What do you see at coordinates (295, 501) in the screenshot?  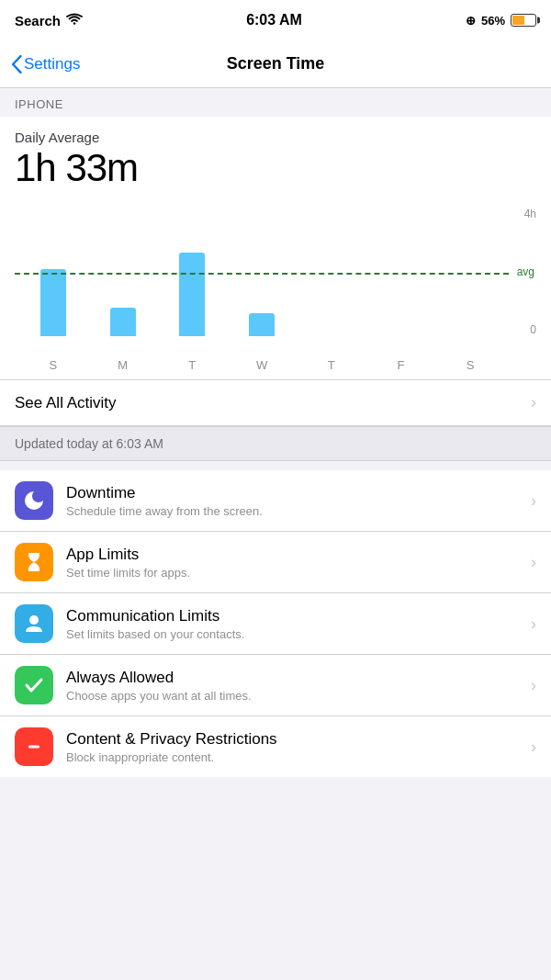 I see `downtime-text: Downtime Schedule time away from the scr…` at bounding box center [295, 501].